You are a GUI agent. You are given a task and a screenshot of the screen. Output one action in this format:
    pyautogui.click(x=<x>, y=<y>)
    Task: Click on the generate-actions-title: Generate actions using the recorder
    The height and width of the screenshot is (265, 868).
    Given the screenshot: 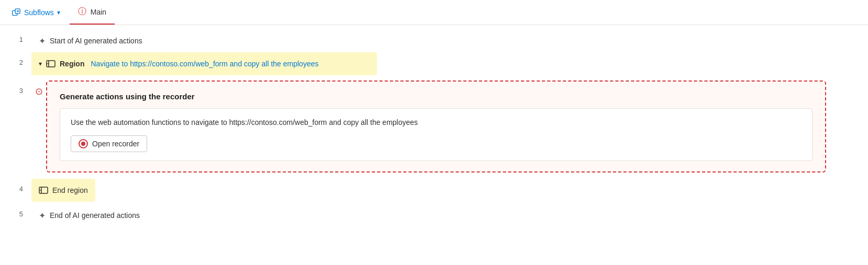 What is the action you would take?
    pyautogui.click(x=436, y=96)
    